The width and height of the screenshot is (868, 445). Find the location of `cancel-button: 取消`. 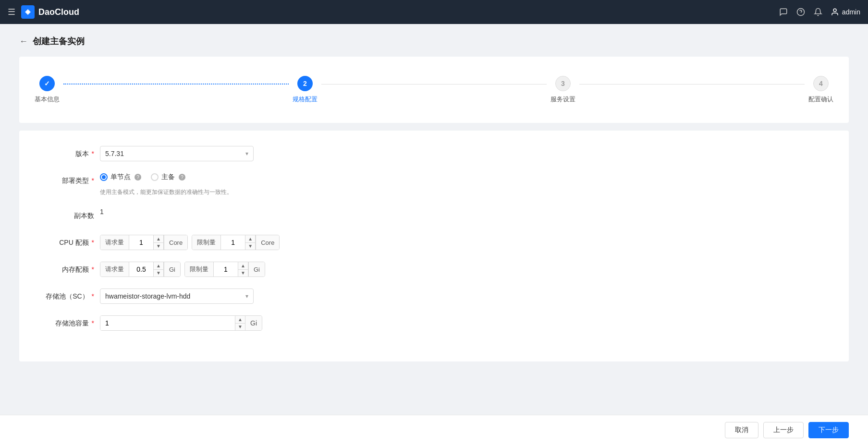

cancel-button: 取消 is located at coordinates (742, 430).